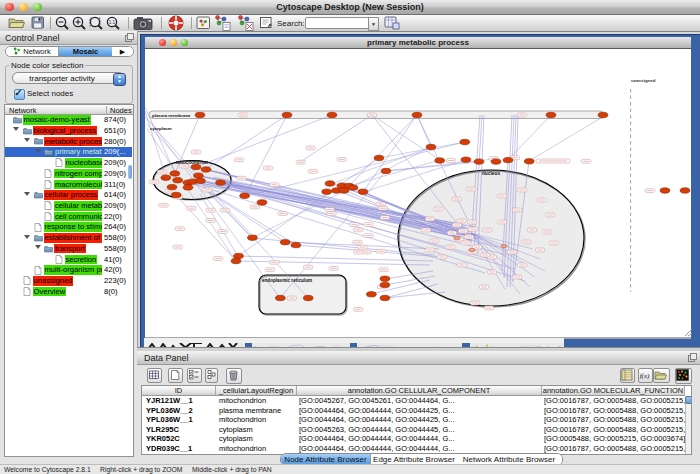 This screenshot has height=474, width=700. Describe the element at coordinates (161, 128) in the screenshot. I see `svg-text: cytoplasm` at that location.